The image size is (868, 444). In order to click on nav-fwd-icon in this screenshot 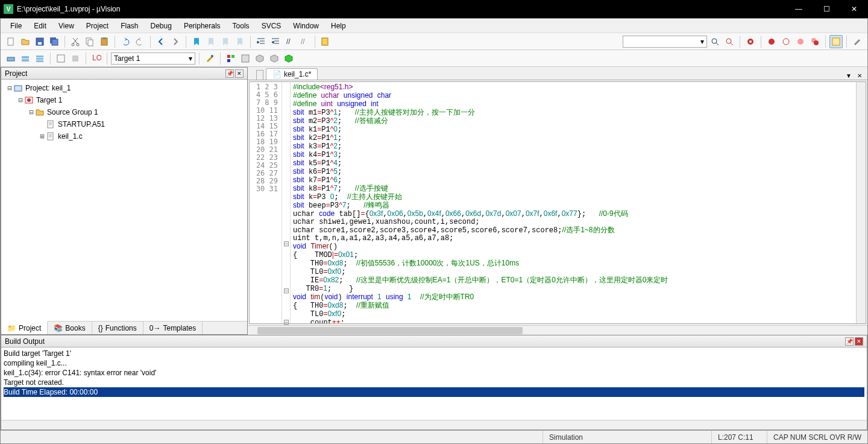, I will do `click(175, 42)`.